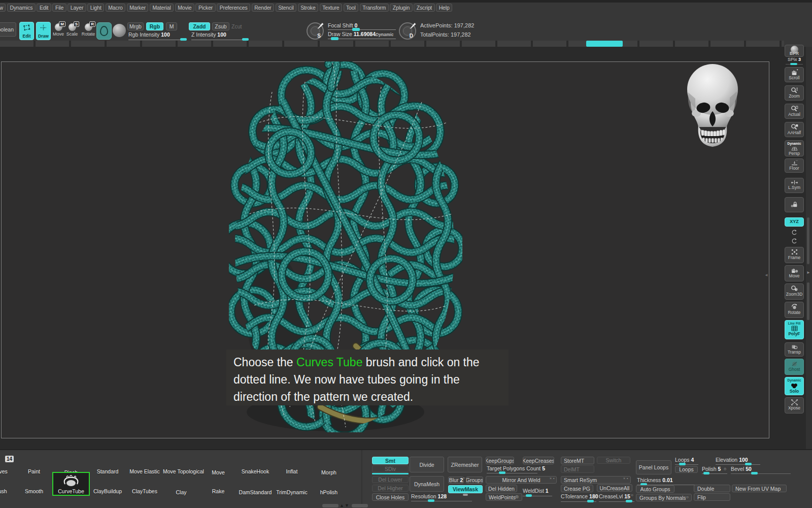  I want to click on tray-handle-bar, so click(330, 506).